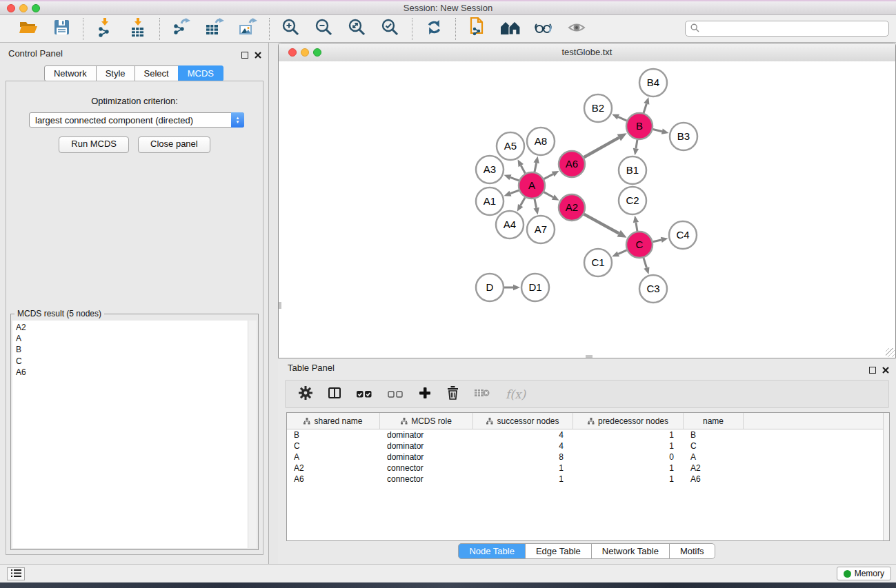 The image size is (896, 588). I want to click on tab-style: Style, so click(116, 73).